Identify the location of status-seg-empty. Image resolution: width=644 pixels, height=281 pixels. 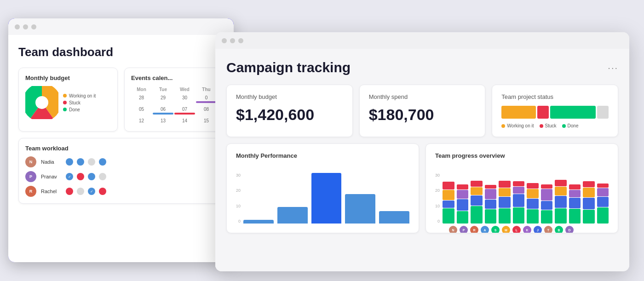
(603, 112).